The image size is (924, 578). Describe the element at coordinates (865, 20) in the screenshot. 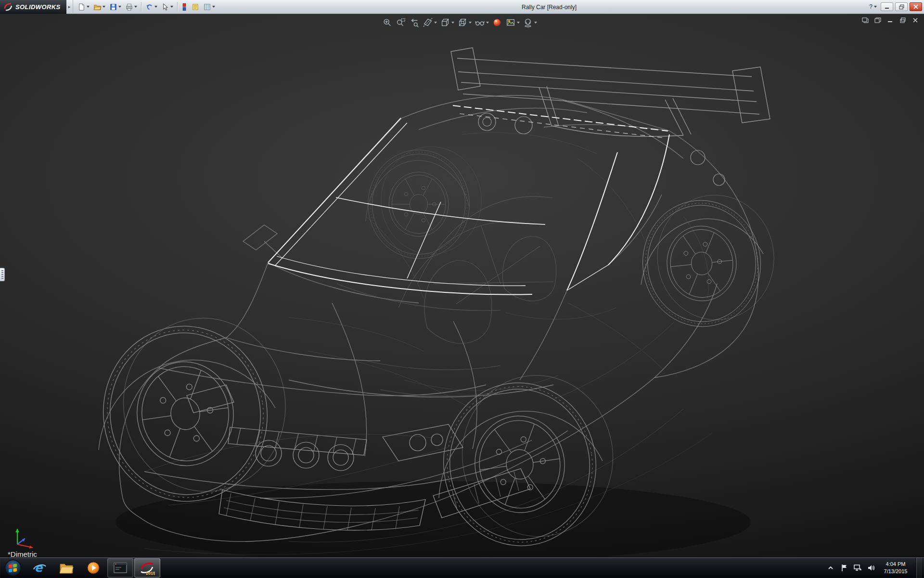

I see `new-window-button` at that location.